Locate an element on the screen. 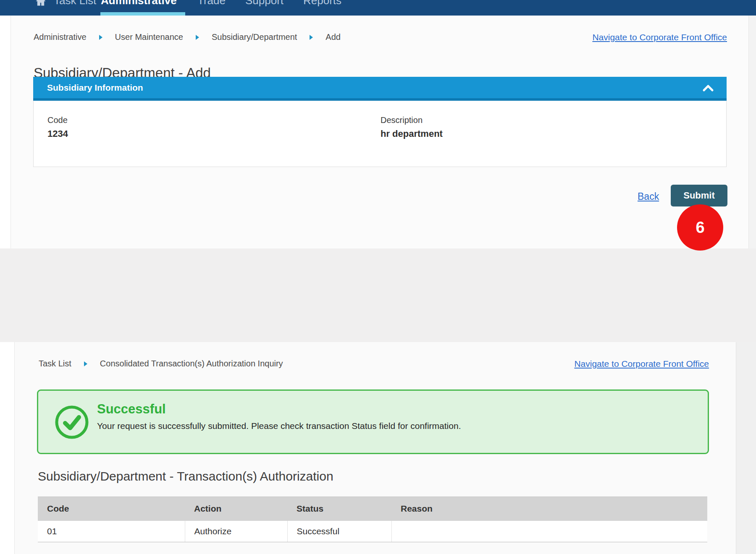 This screenshot has height=554, width=756. code-field: Code 1234 is located at coordinates (58, 128).